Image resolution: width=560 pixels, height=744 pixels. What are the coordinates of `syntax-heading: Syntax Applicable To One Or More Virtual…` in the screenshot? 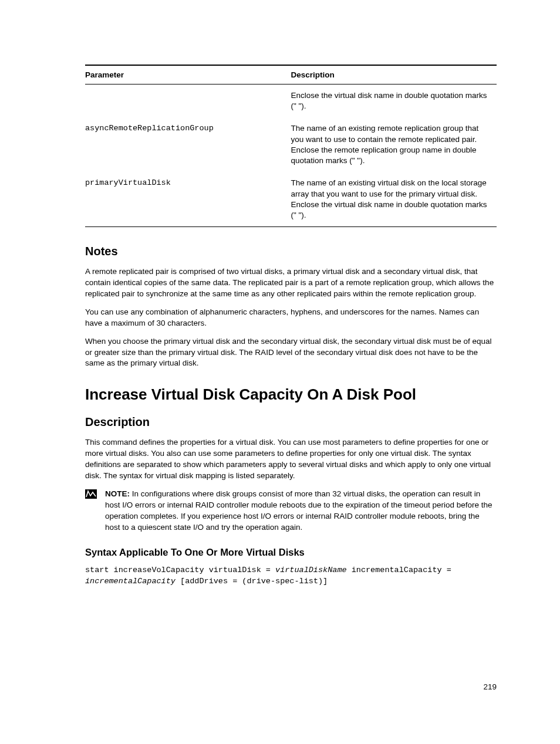 It's located at (291, 553).